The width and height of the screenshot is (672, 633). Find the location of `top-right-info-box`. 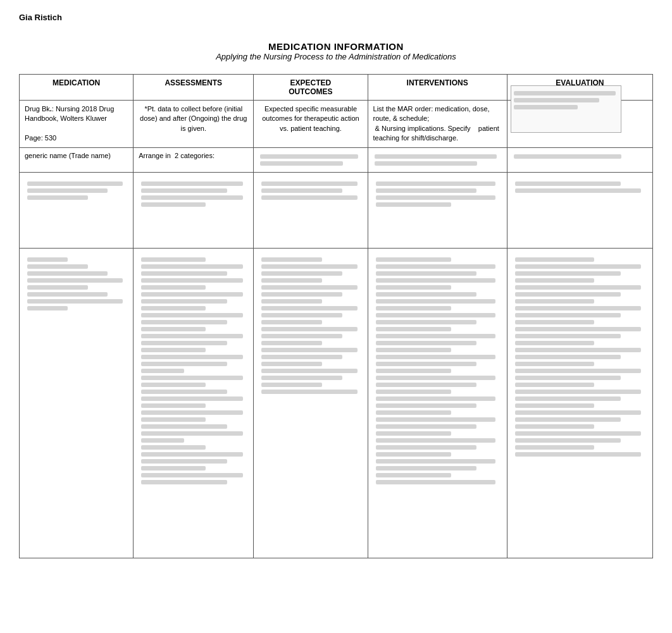

top-right-info-box is located at coordinates (566, 109).